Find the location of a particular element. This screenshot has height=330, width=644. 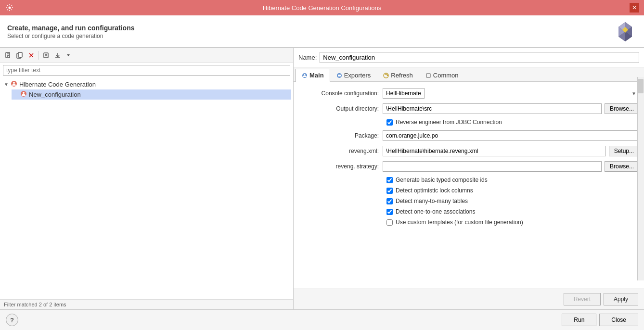

tree-child-label: New_configuration is located at coordinates (55, 94).